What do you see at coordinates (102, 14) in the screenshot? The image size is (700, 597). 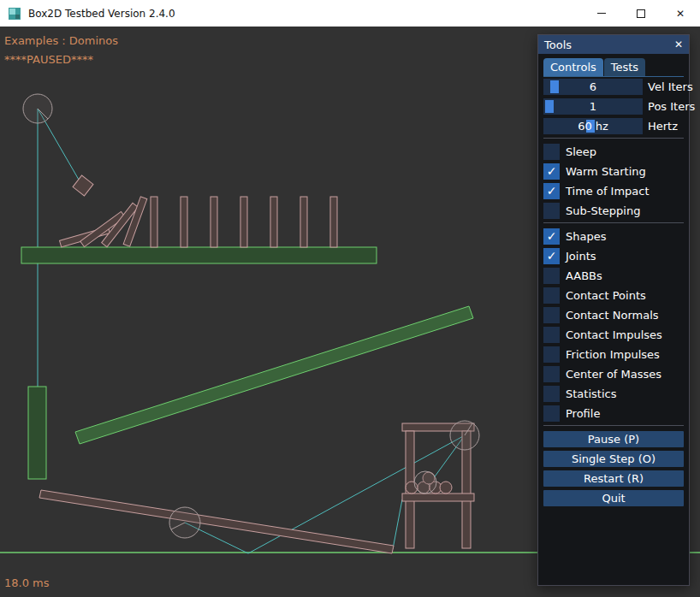 I see `window-title: Box2D Testbed Version 2.4.0` at bounding box center [102, 14].